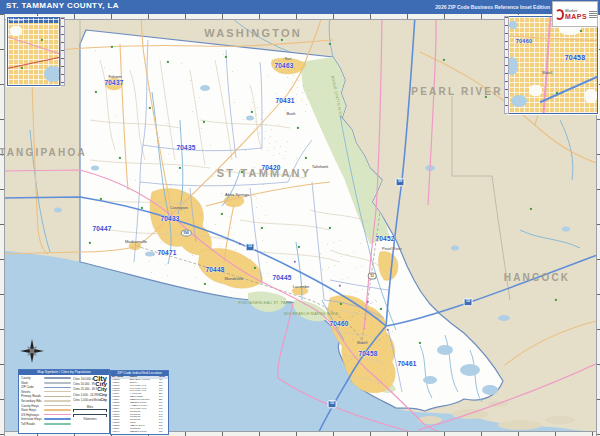 The image size is (600, 436). What do you see at coordinates (32, 378) in the screenshot?
I see `legend-symbol-label: County` at bounding box center [32, 378].